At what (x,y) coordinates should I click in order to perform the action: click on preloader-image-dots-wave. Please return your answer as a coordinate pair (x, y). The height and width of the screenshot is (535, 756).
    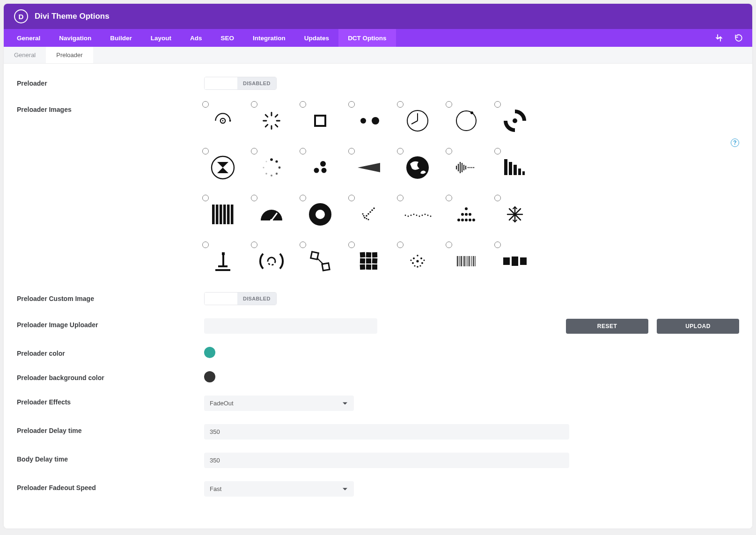
    Looking at the image, I should click on (418, 214).